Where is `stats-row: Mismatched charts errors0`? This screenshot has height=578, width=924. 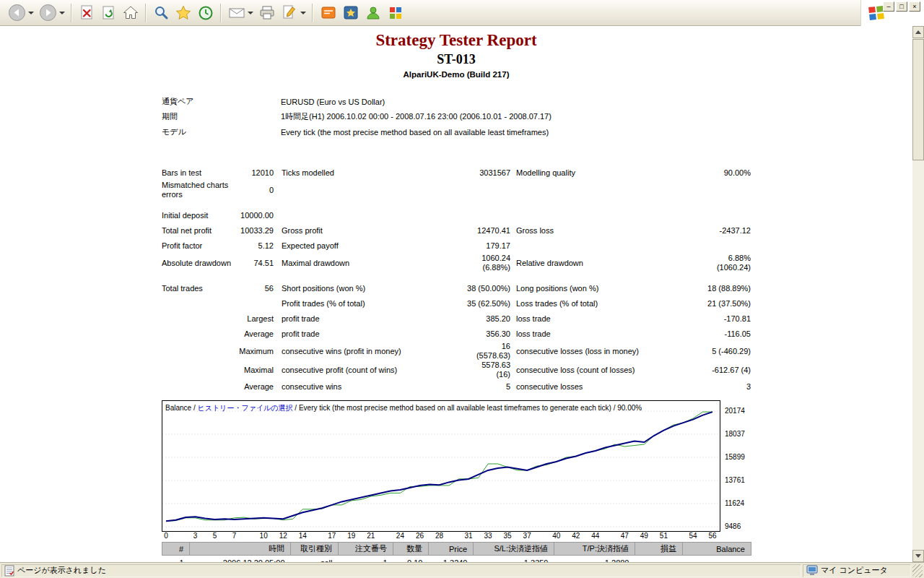
stats-row: Mismatched charts errors0 is located at coordinates (456, 190).